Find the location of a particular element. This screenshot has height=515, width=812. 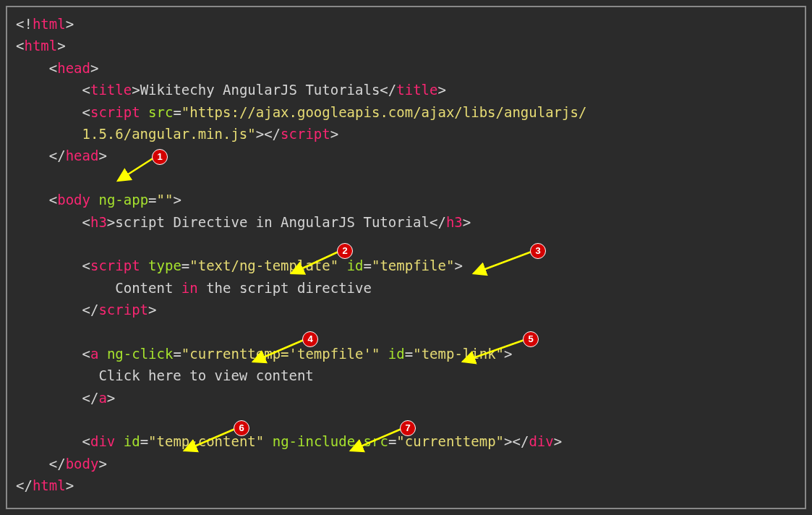

script2-content-1: Content is located at coordinates (148, 288).